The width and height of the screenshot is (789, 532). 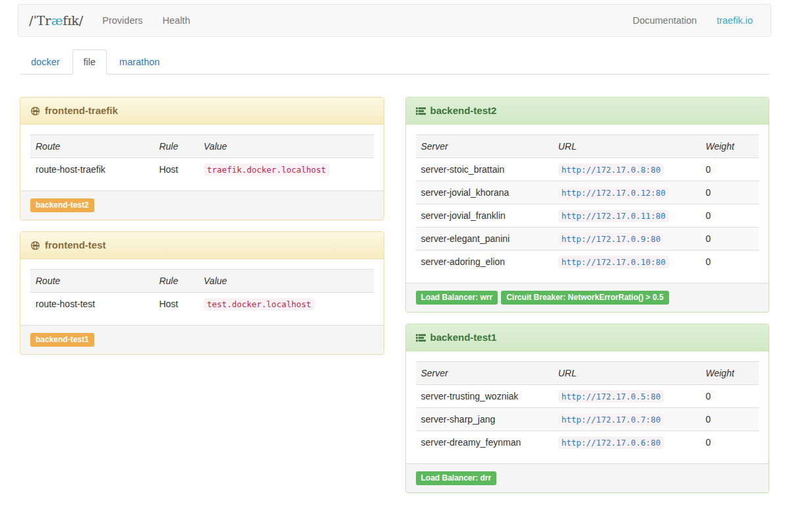 I want to click on rule-value-code-wrapper: traefik.docker.localhost, so click(x=286, y=170).